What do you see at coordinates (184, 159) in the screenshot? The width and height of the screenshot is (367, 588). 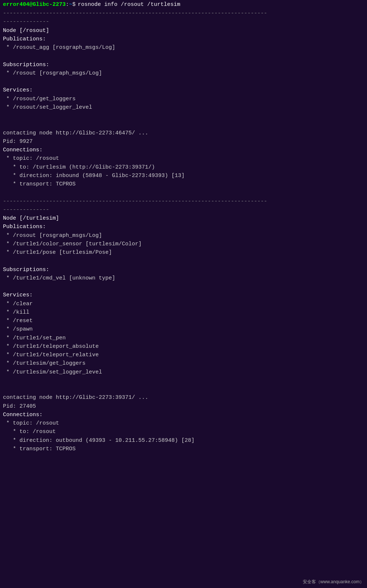 I see `rosout-conn-1: * topic: /rosout` at bounding box center [184, 159].